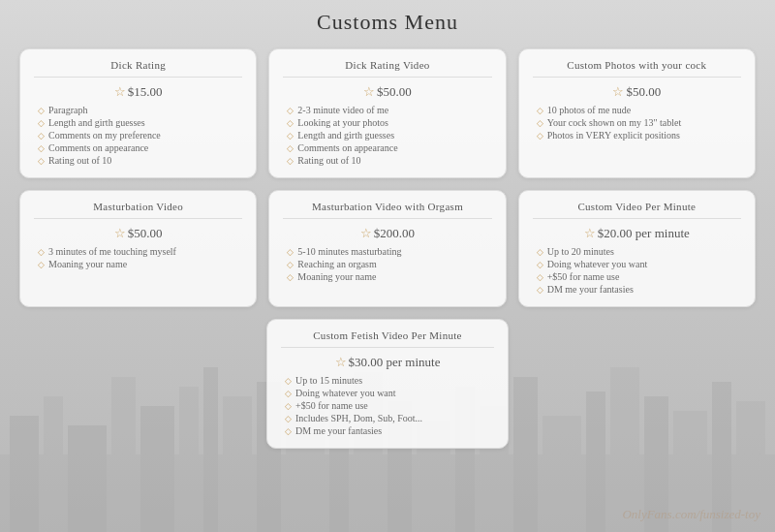 This screenshot has height=532, width=775. Describe the element at coordinates (637, 136) in the screenshot. I see `card-feature: ◇Photos in VERY explicit positions` at that location.